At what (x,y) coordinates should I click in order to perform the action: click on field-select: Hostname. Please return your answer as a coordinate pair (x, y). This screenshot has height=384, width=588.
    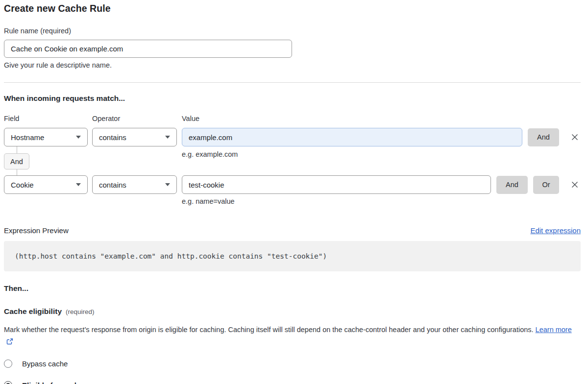
    Looking at the image, I should click on (46, 137).